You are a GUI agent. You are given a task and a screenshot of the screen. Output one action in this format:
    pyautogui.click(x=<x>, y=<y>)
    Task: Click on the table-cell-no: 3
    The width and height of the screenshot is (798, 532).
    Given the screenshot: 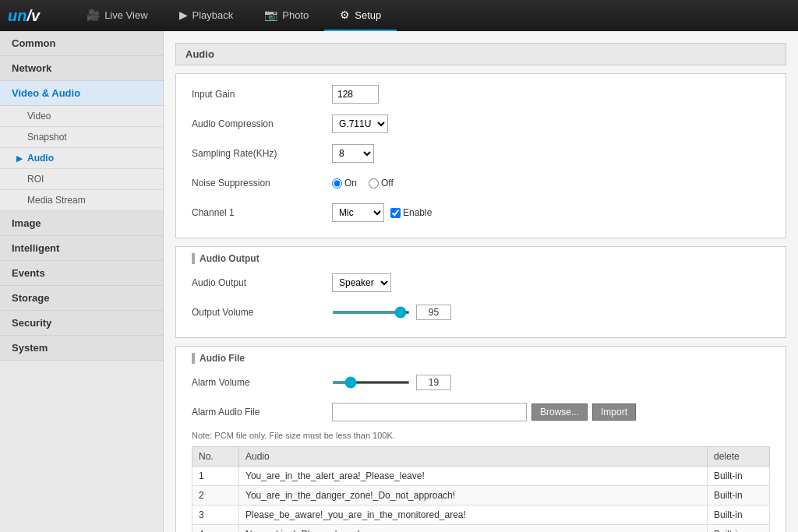 What is the action you would take?
    pyautogui.click(x=216, y=516)
    